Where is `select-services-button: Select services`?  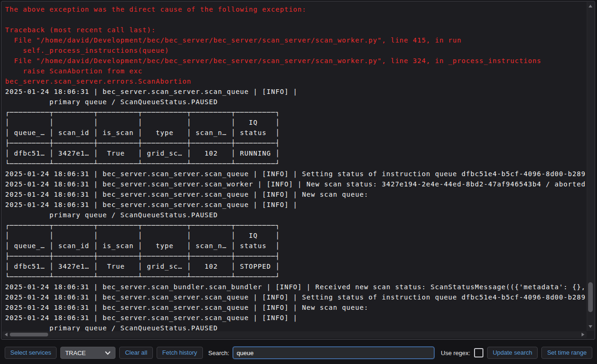 select-services-button: Select services is located at coordinates (31, 353).